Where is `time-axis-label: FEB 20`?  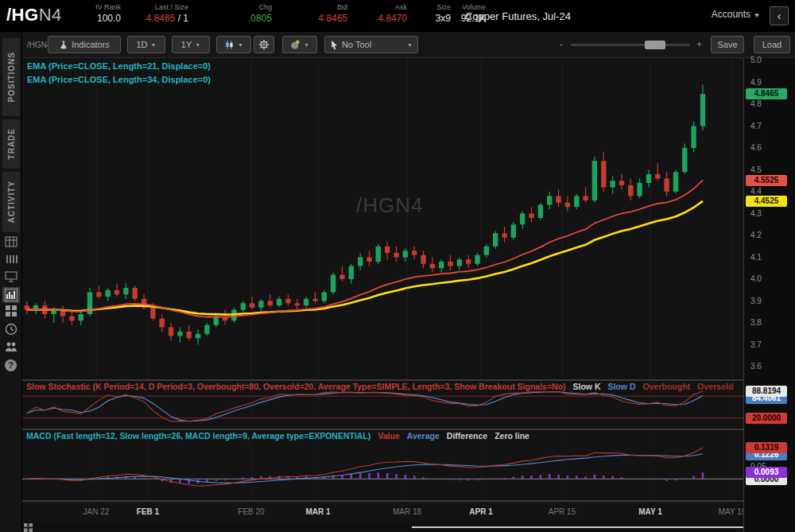
time-axis-label: FEB 20 is located at coordinates (251, 512).